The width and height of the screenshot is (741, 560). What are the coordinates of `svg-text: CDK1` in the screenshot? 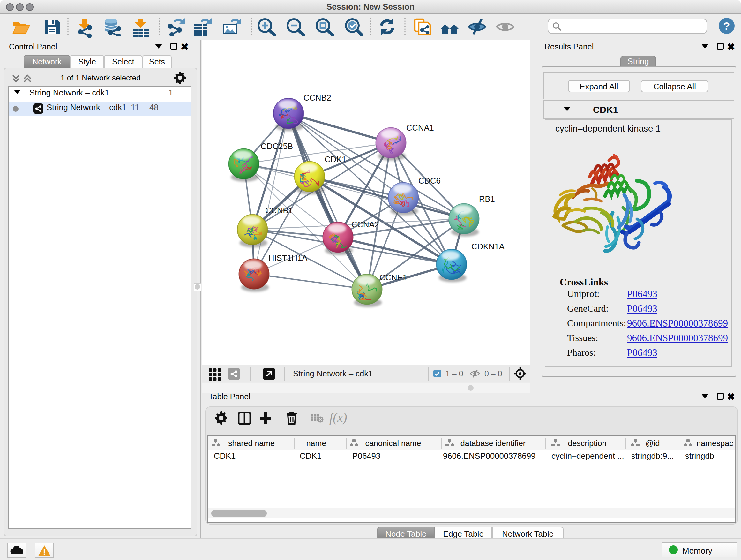 It's located at (336, 160).